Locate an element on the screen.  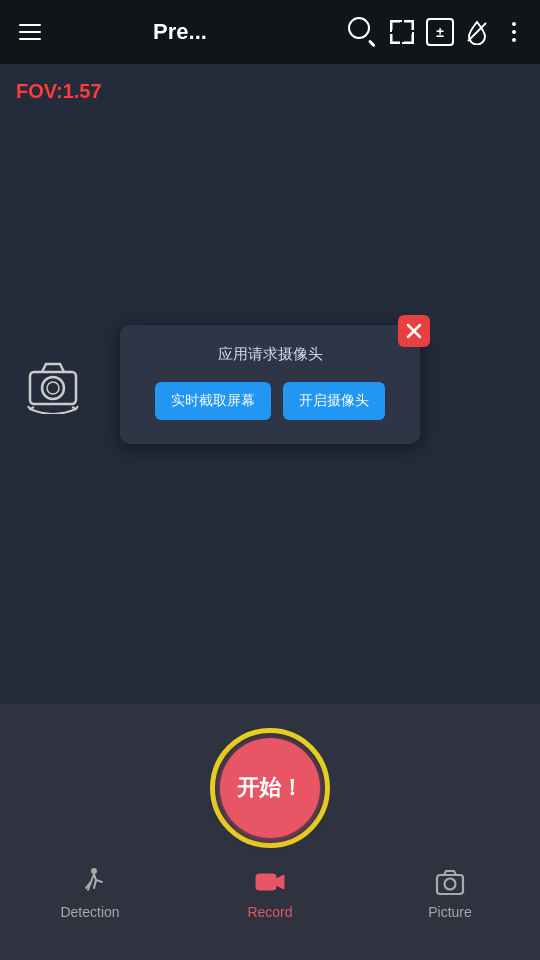
screen-capture-button: 实时截取屏幕 is located at coordinates (213, 401).